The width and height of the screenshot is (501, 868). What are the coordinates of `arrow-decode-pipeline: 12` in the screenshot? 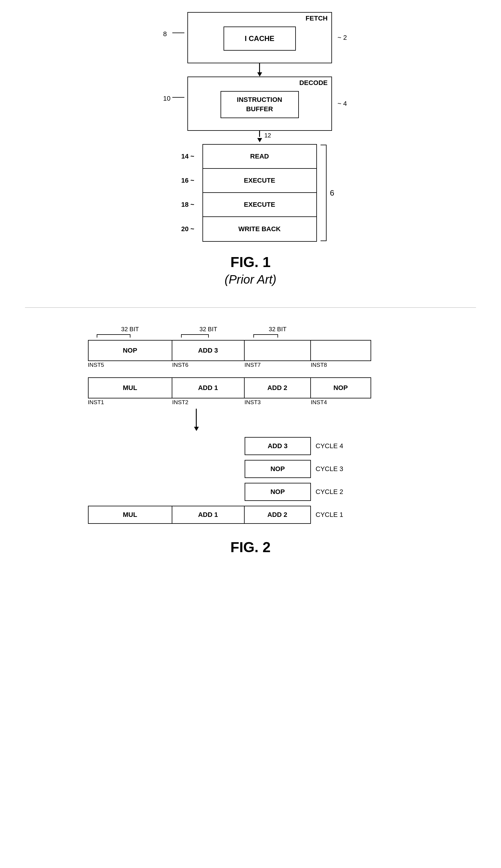 It's located at (260, 136).